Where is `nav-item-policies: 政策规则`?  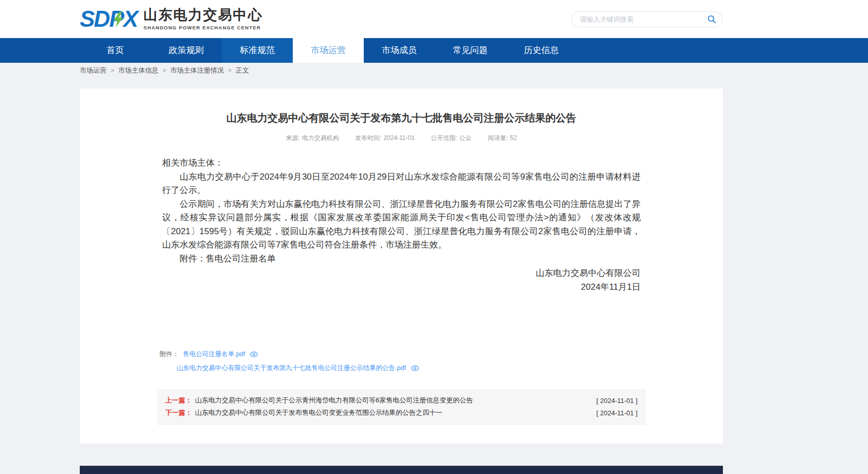
nav-item-policies: 政策规则 is located at coordinates (186, 50).